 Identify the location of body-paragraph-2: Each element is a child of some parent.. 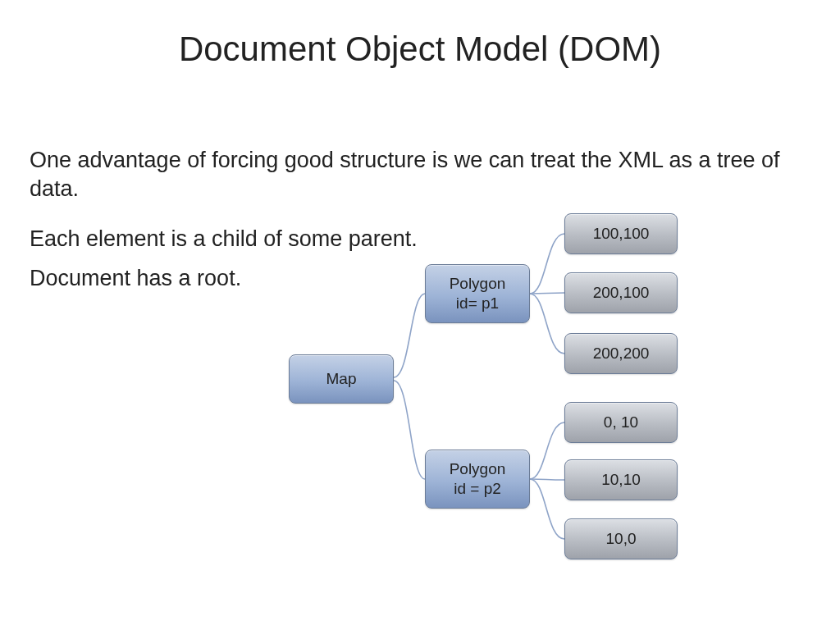
(223, 240).